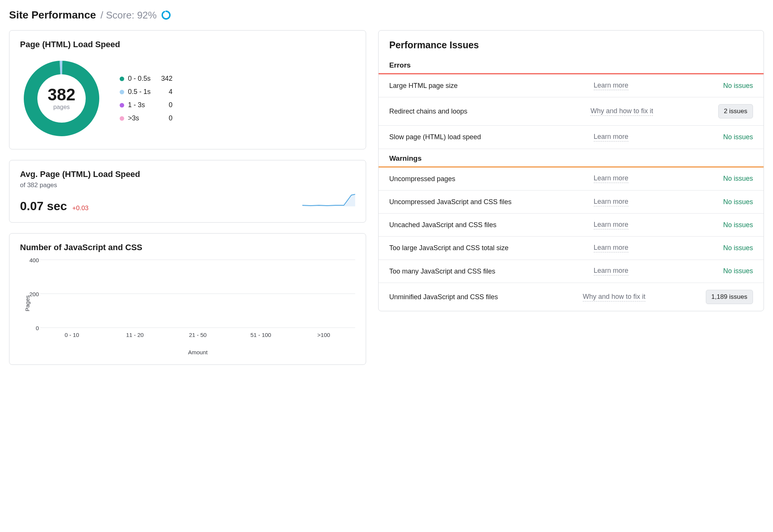 The width and height of the screenshot is (773, 532). I want to click on donut-title: Page (HTML) Load Speed, so click(188, 45).